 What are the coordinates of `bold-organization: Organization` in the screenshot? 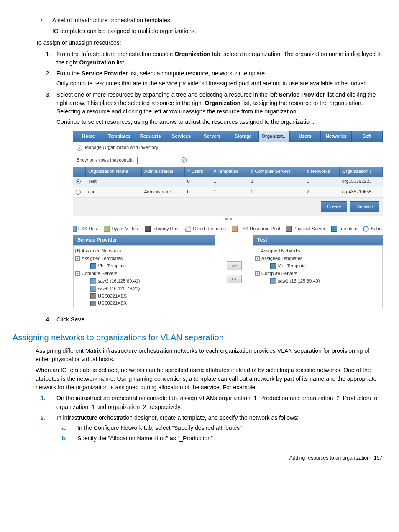 It's located at (97, 62).